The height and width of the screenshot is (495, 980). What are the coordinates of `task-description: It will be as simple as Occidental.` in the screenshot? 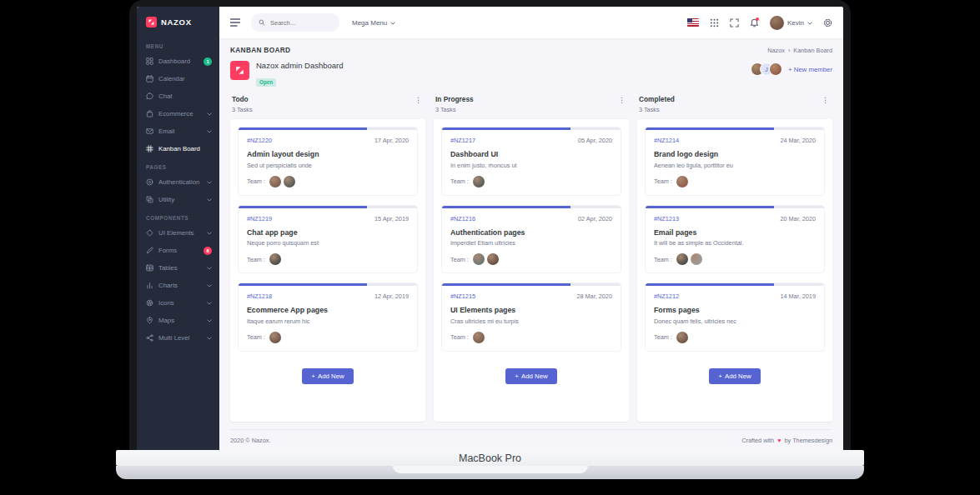 It's located at (735, 243).